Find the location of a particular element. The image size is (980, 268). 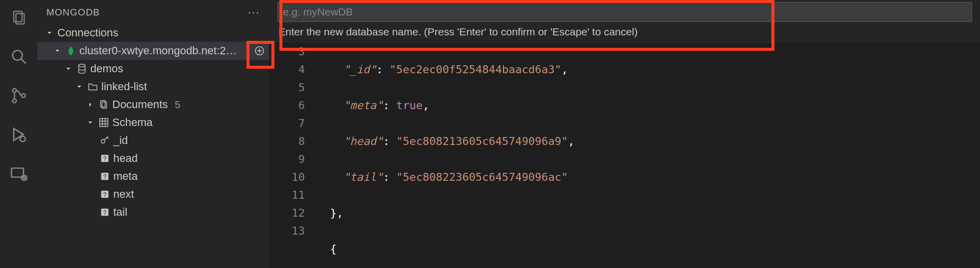

line-number: 8 is located at coordinates (287, 141).